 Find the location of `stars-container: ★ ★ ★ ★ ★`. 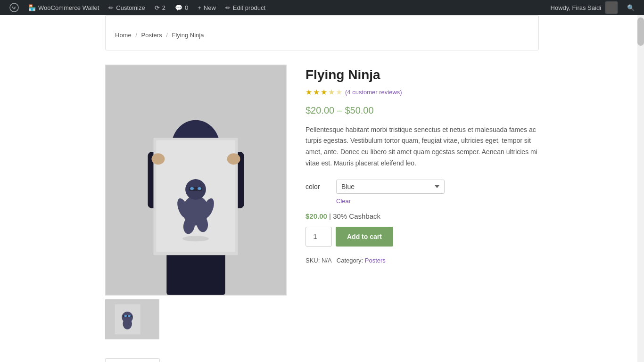

stars-container: ★ ★ ★ ★ ★ is located at coordinates (324, 92).